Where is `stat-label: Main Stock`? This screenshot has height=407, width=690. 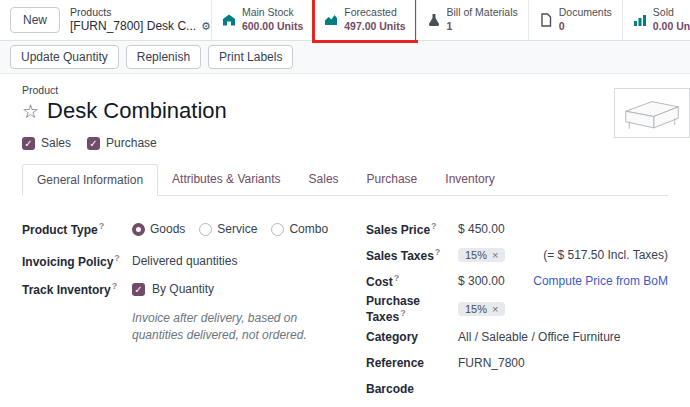
stat-label: Main Stock is located at coordinates (272, 13).